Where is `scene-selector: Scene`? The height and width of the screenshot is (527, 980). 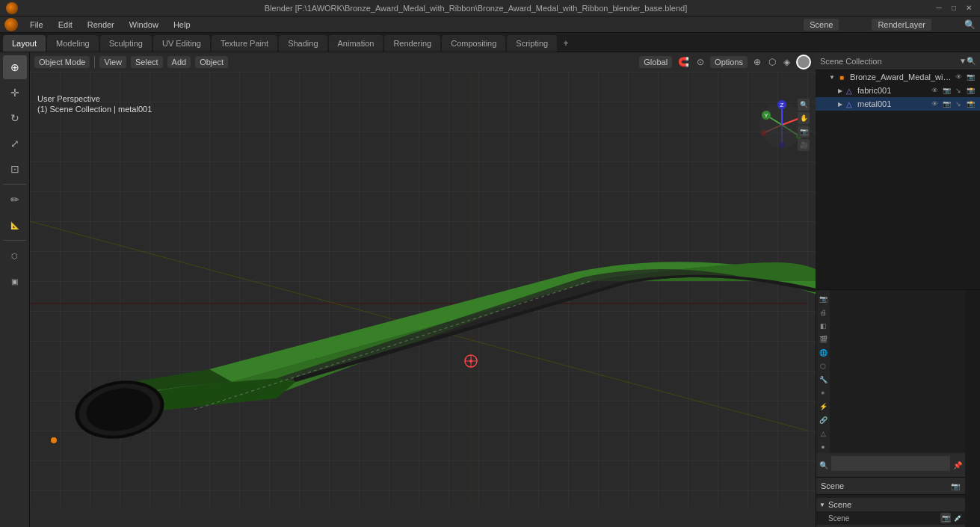
scene-selector: Scene is located at coordinates (821, 25).